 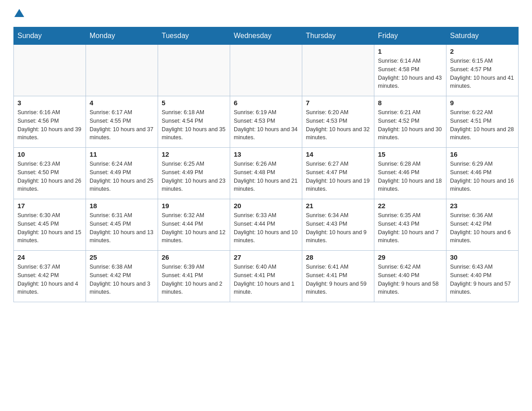 I want to click on calendar-cell: 23Sunrise: 6:36 AMSunset: 4:42 PMDayligh…, so click(x=483, y=225).